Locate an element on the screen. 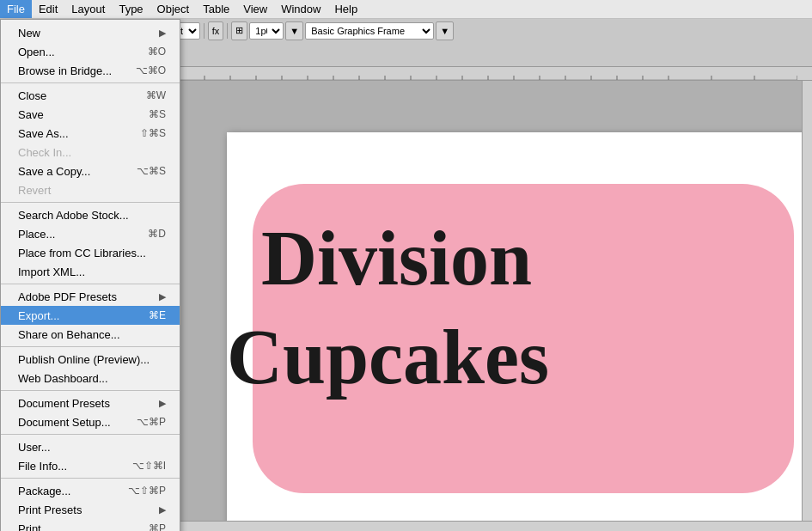  menu-item-doc-setup-label: Document Setup... is located at coordinates (64, 423).